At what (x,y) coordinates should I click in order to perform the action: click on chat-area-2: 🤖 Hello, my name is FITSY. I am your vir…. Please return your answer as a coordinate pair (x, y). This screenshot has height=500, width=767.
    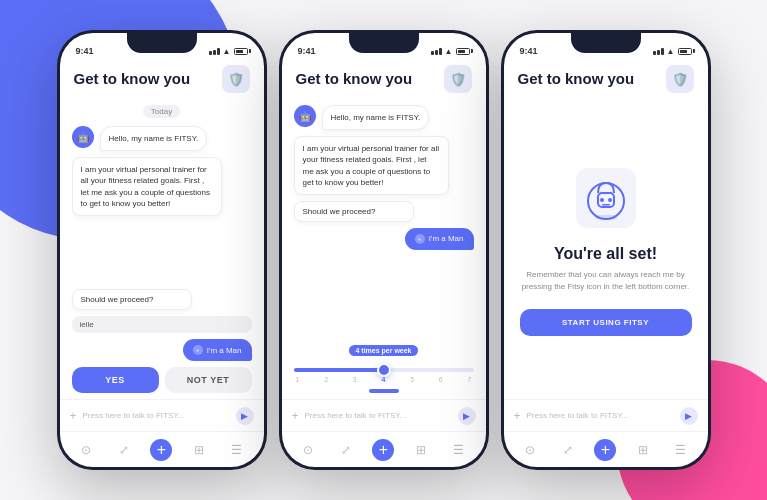
    Looking at the image, I should click on (384, 219).